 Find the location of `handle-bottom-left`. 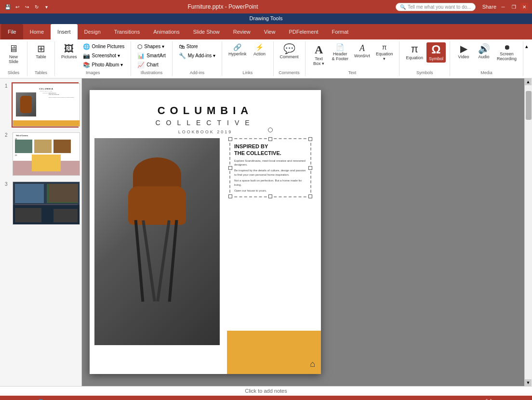

handle-bottom-left is located at coordinates (230, 196).